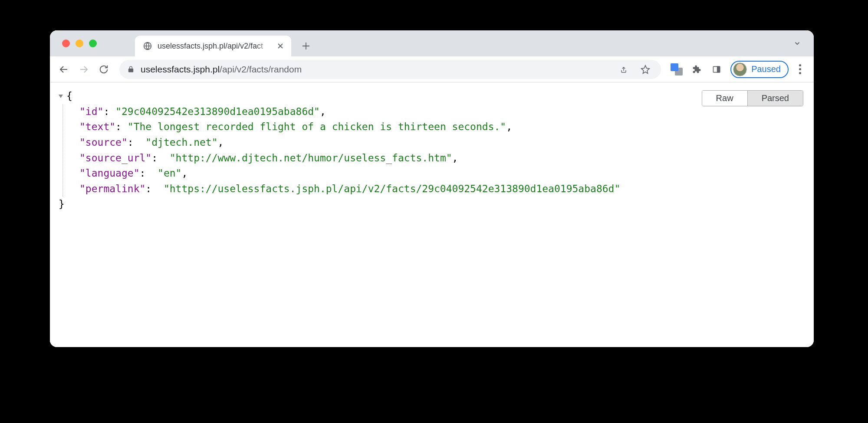 The height and width of the screenshot is (423, 868). I want to click on json-key: text, so click(97, 127).